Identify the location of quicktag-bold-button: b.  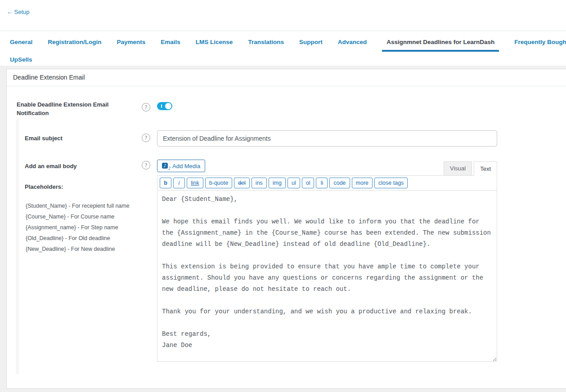
(166, 183).